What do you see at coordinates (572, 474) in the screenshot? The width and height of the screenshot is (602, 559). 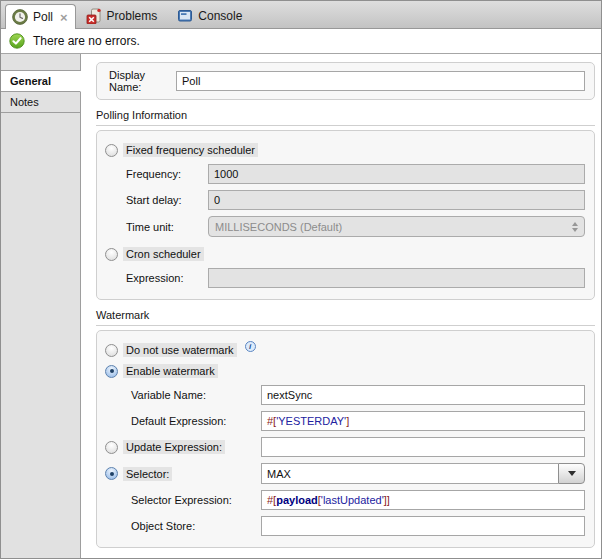 I see `chevron-down-icon` at bounding box center [572, 474].